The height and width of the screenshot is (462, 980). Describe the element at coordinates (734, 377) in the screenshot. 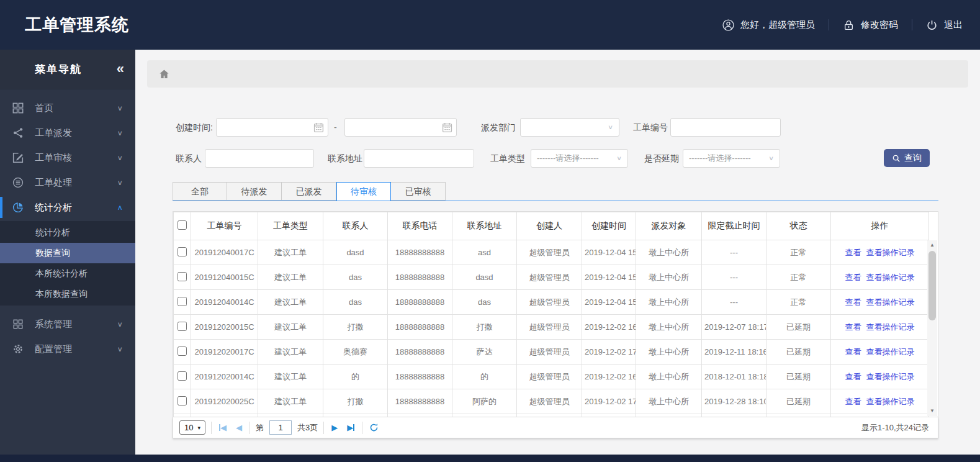

I see `cell-deadline: 2018-12-01 18:18` at that location.